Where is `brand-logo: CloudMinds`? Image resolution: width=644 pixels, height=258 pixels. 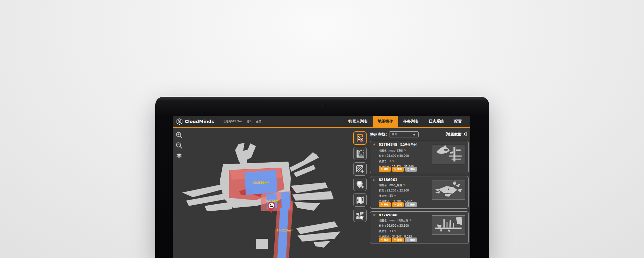
brand-logo: CloudMinds is located at coordinates (193, 122).